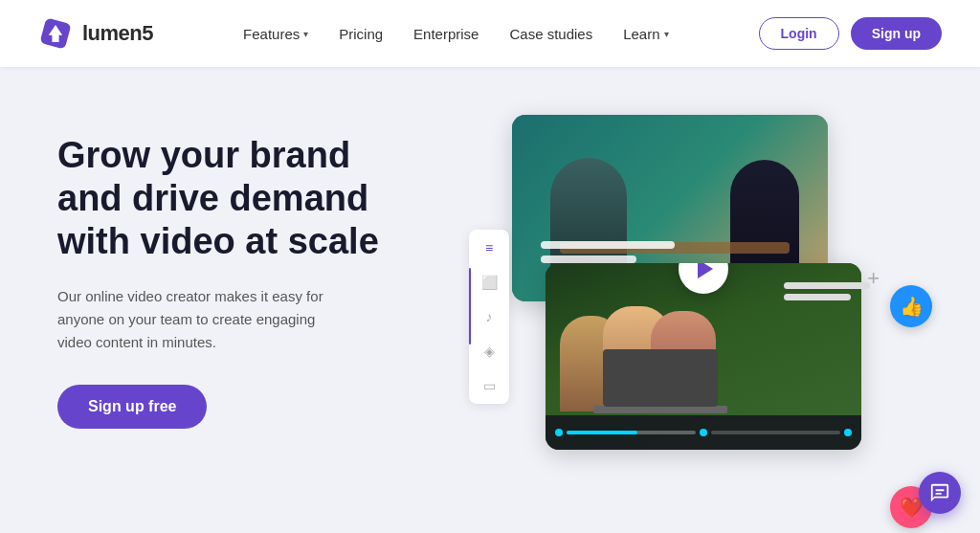 The width and height of the screenshot is (980, 533). I want to click on hero-subtext: Our online video creator makes it easy f…, so click(201, 320).